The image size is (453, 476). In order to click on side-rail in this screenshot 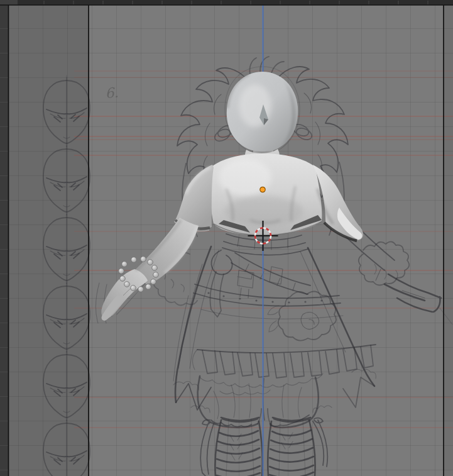, I will do `click(4, 238)`.